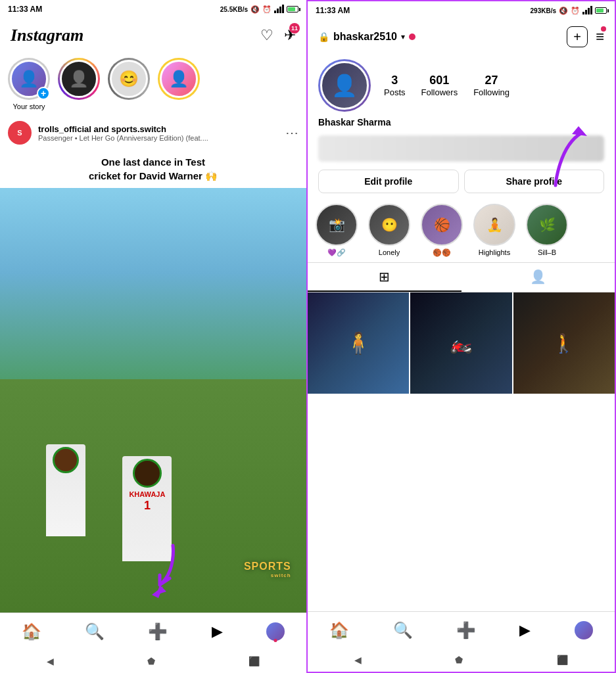  What do you see at coordinates (166, 573) in the screenshot?
I see `purple-arrow-left` at bounding box center [166, 573].